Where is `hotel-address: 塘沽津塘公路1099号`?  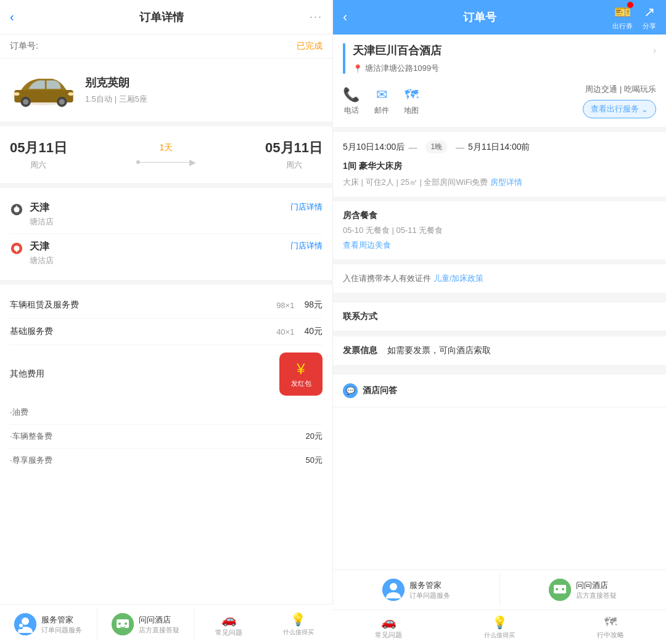
hotel-address: 塘沽津塘公路1099号 is located at coordinates (402, 68).